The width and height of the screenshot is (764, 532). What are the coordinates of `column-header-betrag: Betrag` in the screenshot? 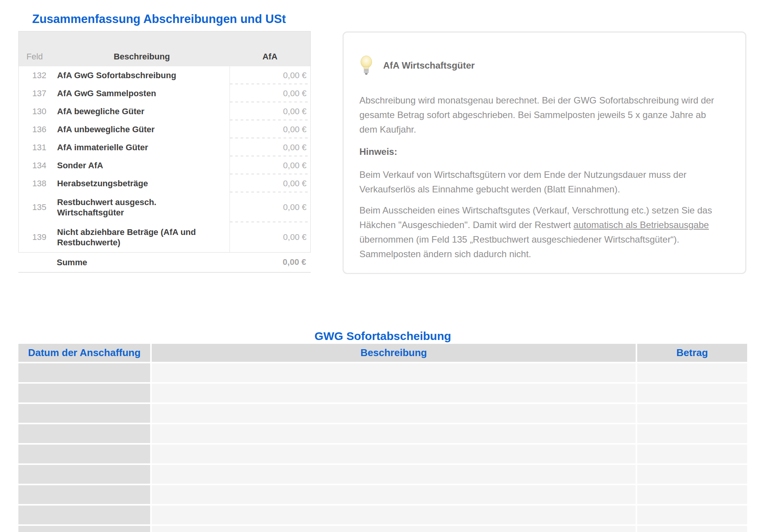 It's located at (692, 353).